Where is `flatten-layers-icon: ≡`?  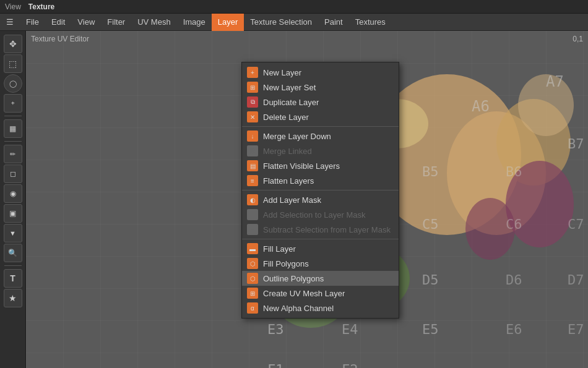
flatten-layers-icon: ≡ is located at coordinates (253, 181).